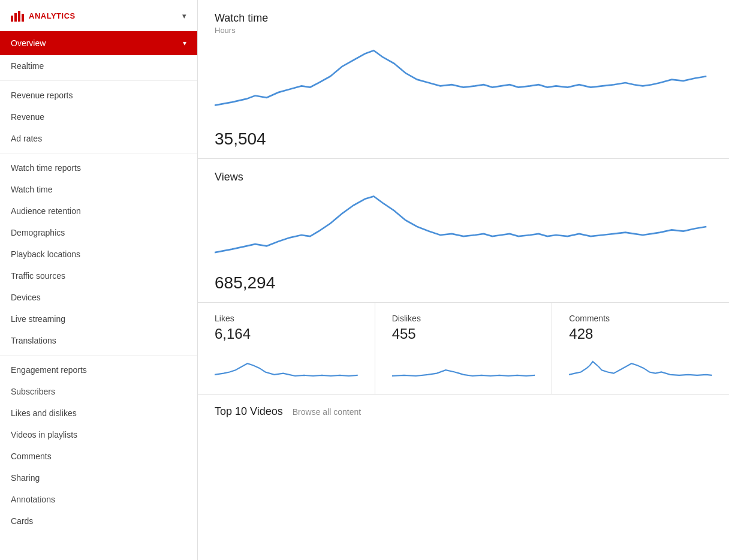 The height and width of the screenshot is (560, 729). What do you see at coordinates (98, 16) in the screenshot?
I see `analytics-header: ANALYTICS ▾` at bounding box center [98, 16].